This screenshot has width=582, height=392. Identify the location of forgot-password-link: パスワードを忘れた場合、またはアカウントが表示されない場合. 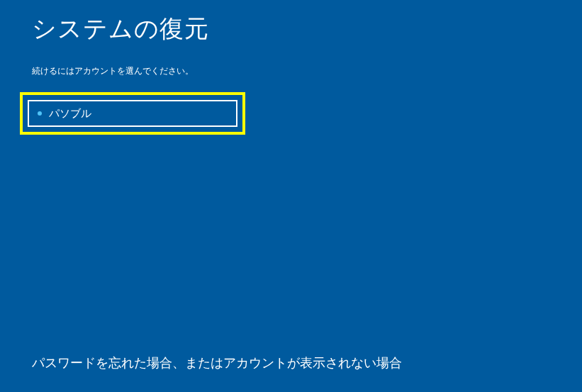
(217, 363).